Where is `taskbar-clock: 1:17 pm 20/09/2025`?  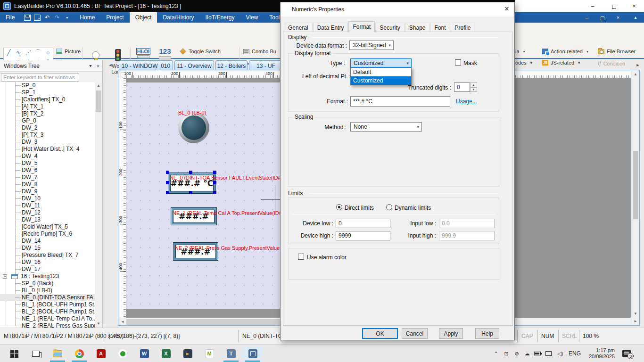
taskbar-clock: 1:17 pm 20/09/2025 is located at coordinates (601, 354).